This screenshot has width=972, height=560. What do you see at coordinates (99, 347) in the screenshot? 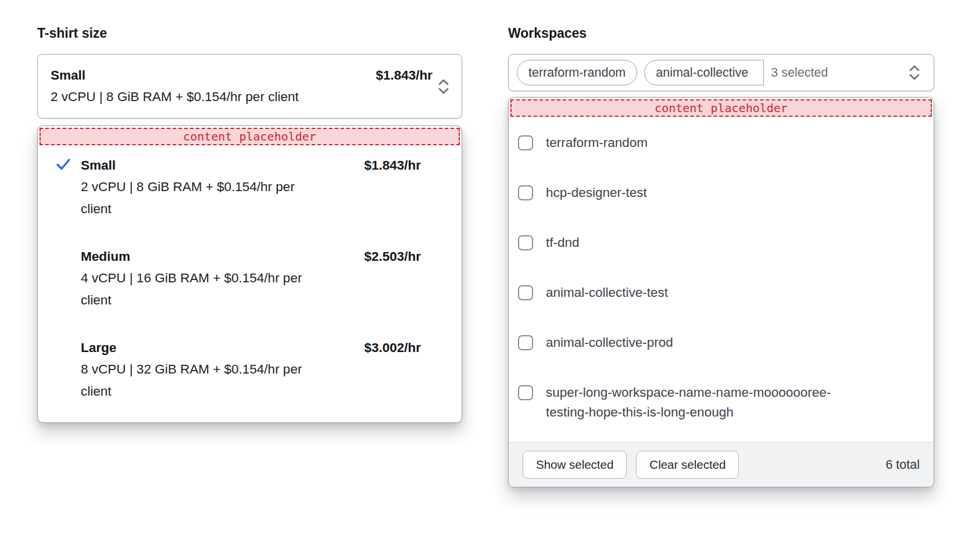
I see `option-title: Large` at bounding box center [99, 347].